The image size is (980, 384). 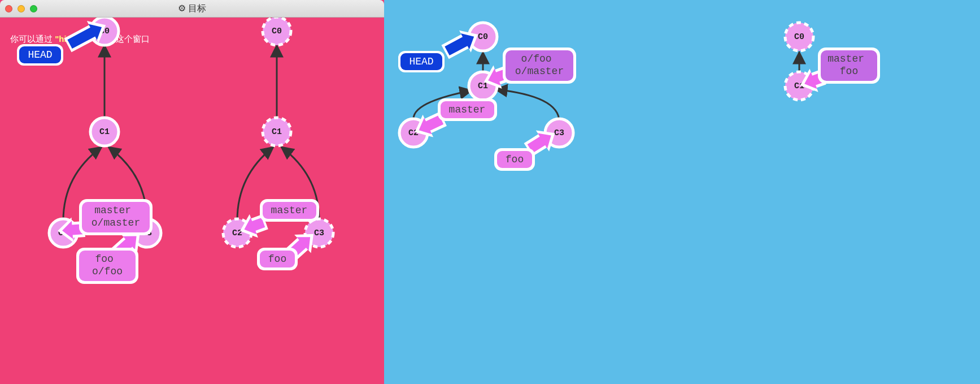 What do you see at coordinates (278, 144) in the screenshot?
I see `goal-remote-tree: C0 C1 C2 C3 master` at bounding box center [278, 144].